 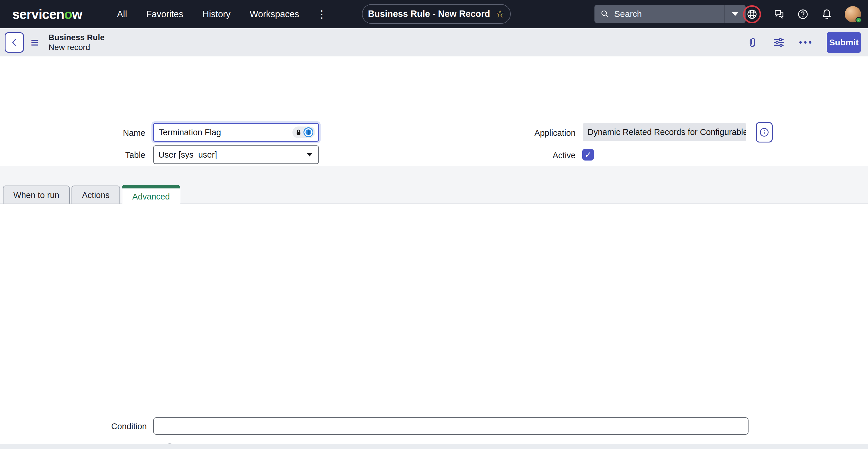 I want to click on record-type-title: Business Rule, so click(x=77, y=37).